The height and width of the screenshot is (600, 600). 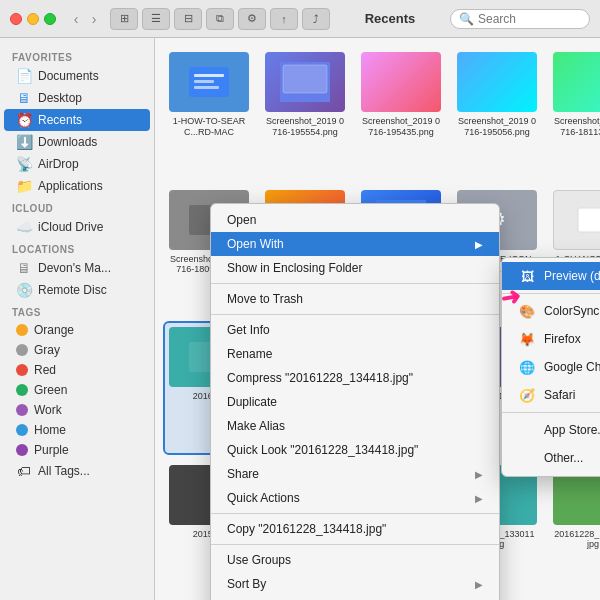 I want to click on sidebar-item-recents: ⏰ Recents, so click(x=77, y=120).